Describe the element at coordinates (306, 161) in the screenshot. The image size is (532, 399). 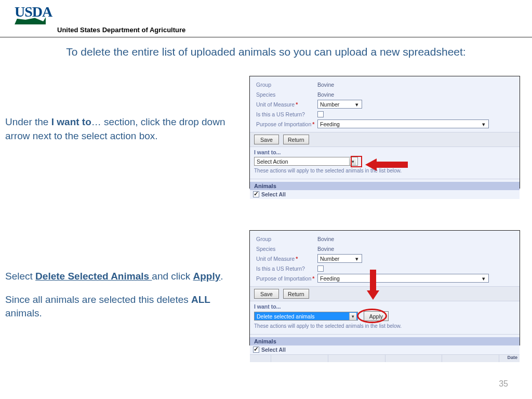
I see `select-action-dropdown: Select Action ▾` at that location.